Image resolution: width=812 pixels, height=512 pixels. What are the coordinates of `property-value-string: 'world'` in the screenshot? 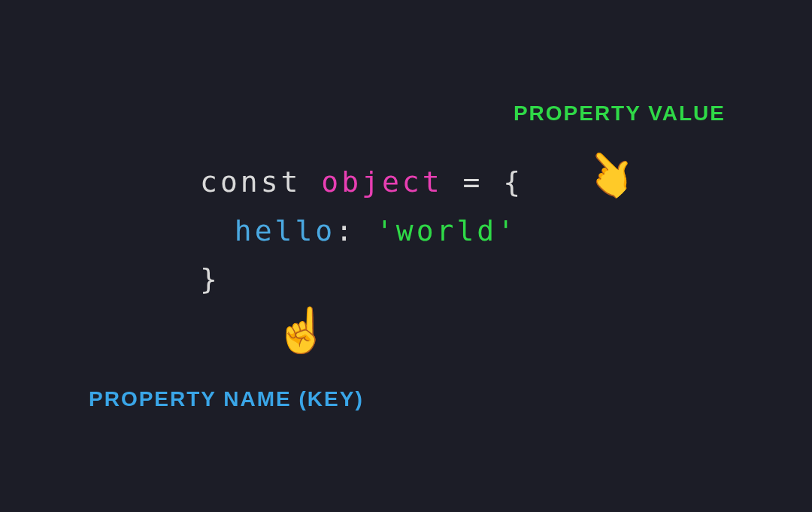 It's located at (447, 231).